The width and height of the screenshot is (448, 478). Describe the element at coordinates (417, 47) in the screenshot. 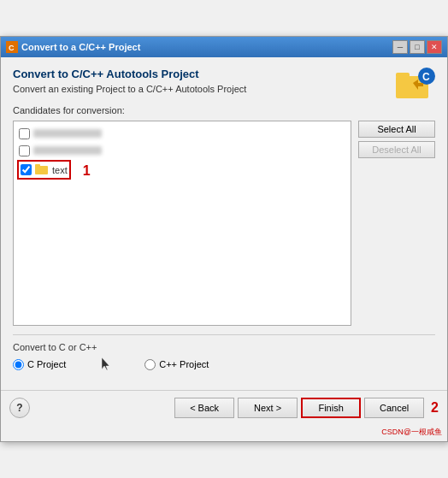

I see `title-bar-controls: ─ □ ✕` at that location.